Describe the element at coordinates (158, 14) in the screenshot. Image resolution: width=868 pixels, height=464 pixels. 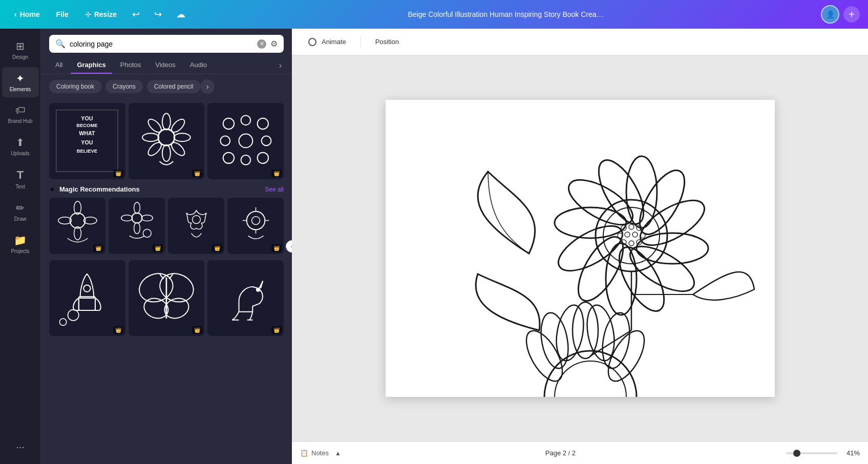
I see `redo-button: ↪` at that location.